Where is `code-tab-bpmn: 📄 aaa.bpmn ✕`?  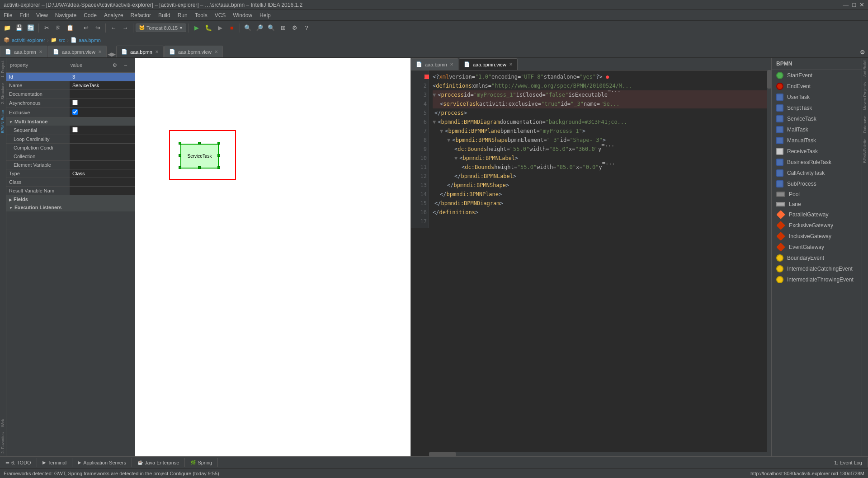
code-tab-bpmn: 📄 aaa.bpmn ✕ is located at coordinates (435, 64).